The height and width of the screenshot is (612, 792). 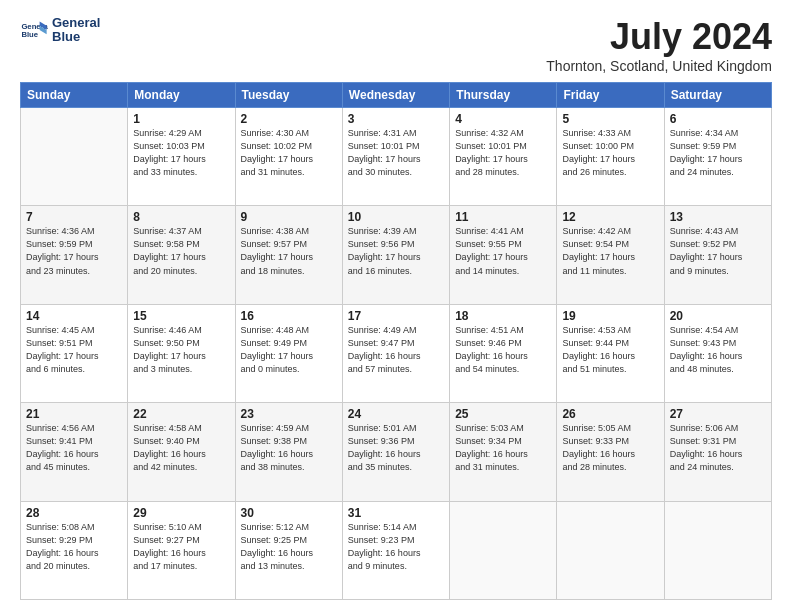 I want to click on table-row: 25Sunrise: 5:03 AMSunset: 9:34 PMDayligh…, so click(x=504, y=452).